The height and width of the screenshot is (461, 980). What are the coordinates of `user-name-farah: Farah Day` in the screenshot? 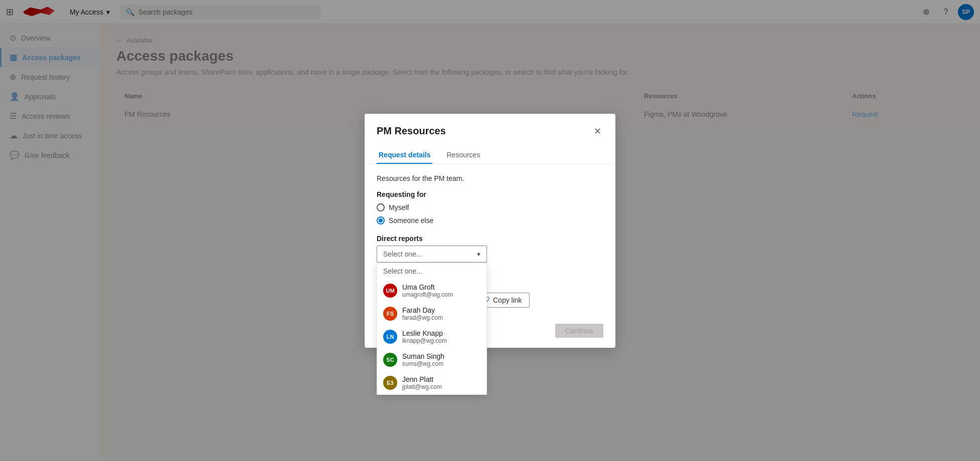 It's located at (422, 310).